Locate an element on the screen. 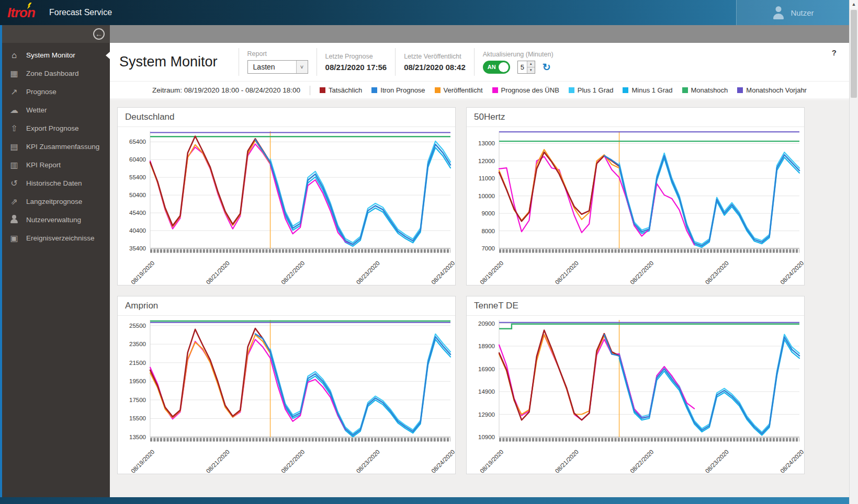 This screenshot has height=504, width=858. auto-refresh-toggle: AN is located at coordinates (496, 67).